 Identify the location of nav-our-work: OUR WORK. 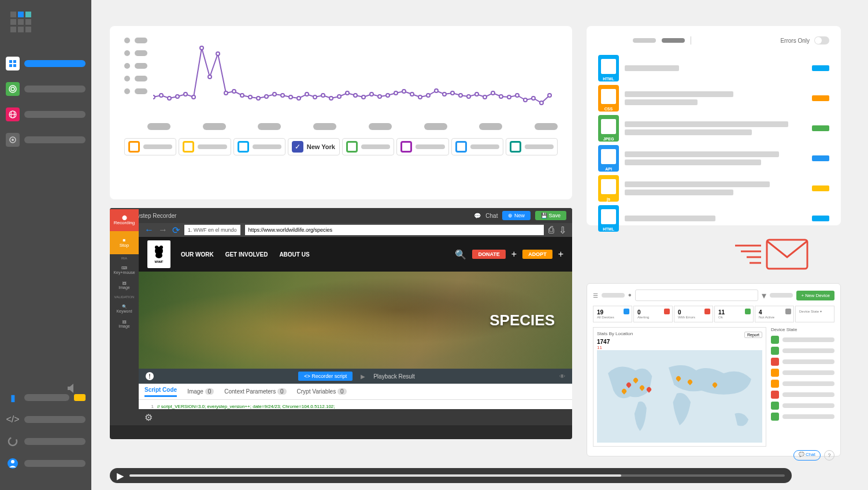
(198, 254).